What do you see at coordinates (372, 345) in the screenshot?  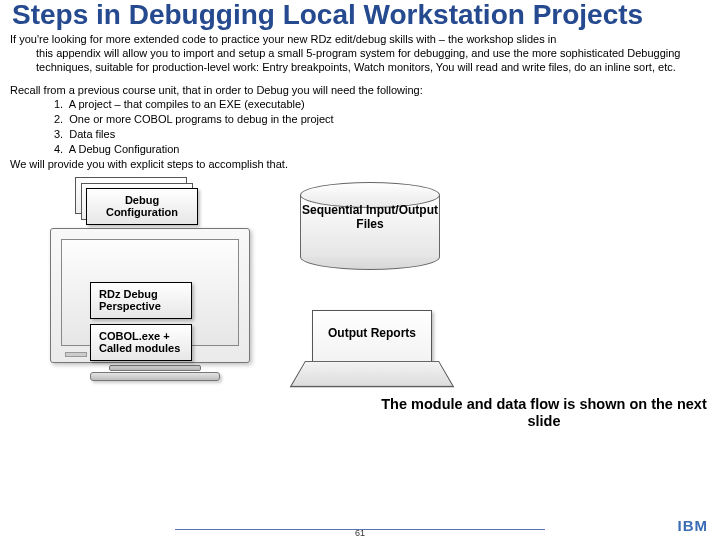 I see `report-graphic: Output Reports` at bounding box center [372, 345].